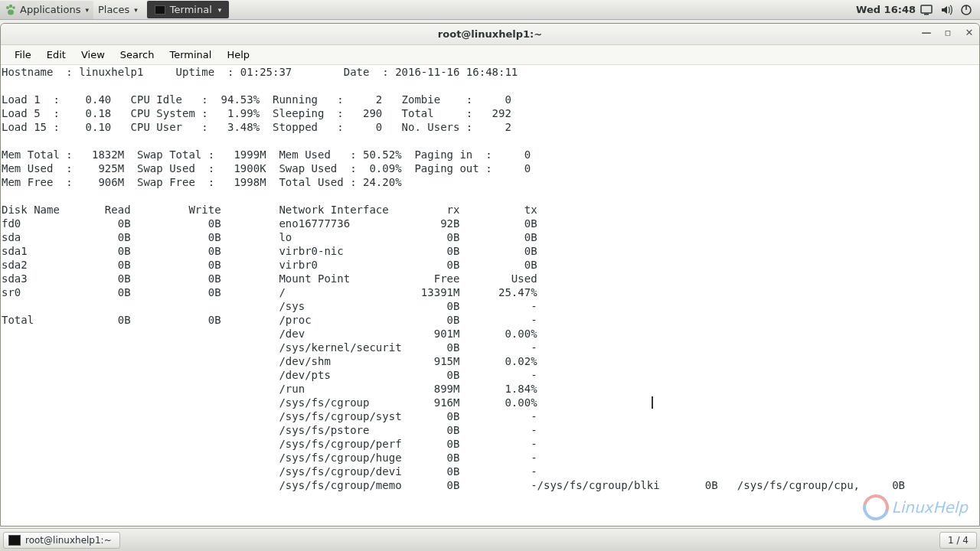  What do you see at coordinates (57, 55) in the screenshot?
I see `menu-edit: Edit` at bounding box center [57, 55].